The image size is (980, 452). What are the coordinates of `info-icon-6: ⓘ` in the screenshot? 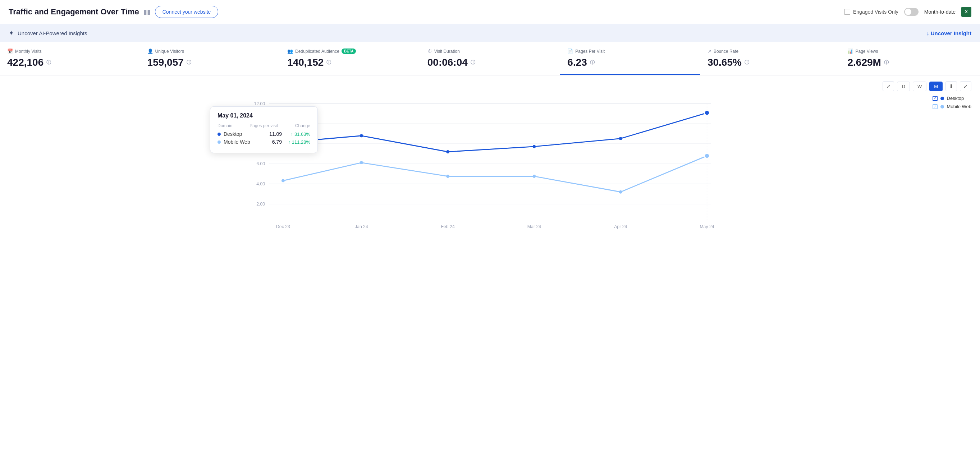 It's located at (886, 62).